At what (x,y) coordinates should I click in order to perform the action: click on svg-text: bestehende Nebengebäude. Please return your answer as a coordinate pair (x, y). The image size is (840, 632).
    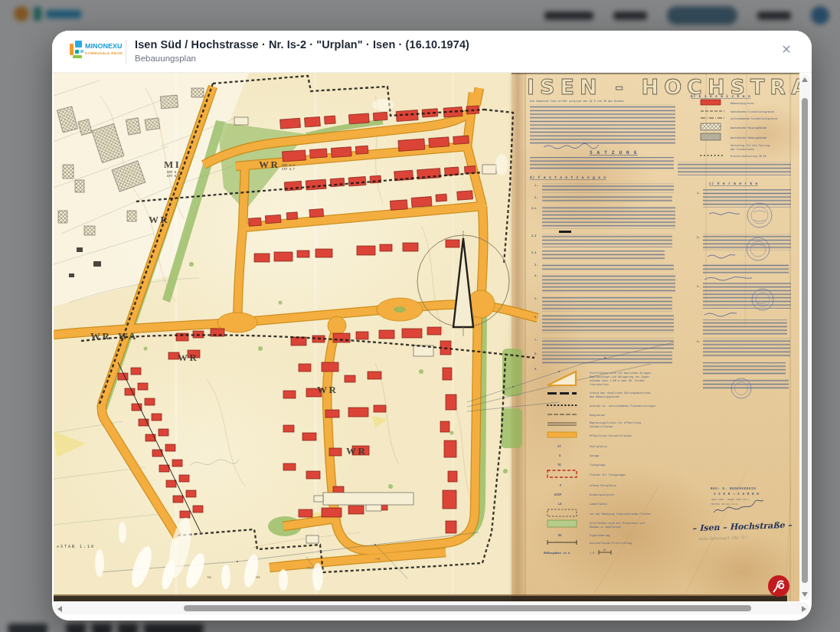
    Looking at the image, I should click on (749, 138).